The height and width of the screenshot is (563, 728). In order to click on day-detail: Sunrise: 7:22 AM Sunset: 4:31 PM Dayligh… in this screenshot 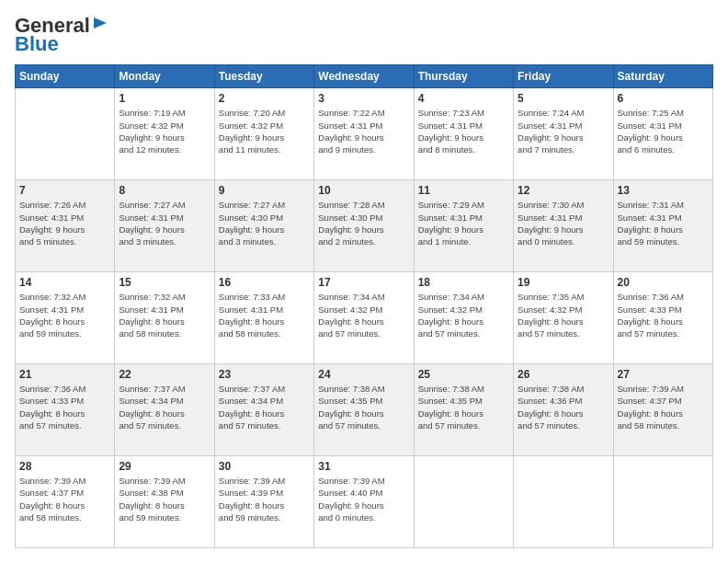, I will do `click(364, 131)`.